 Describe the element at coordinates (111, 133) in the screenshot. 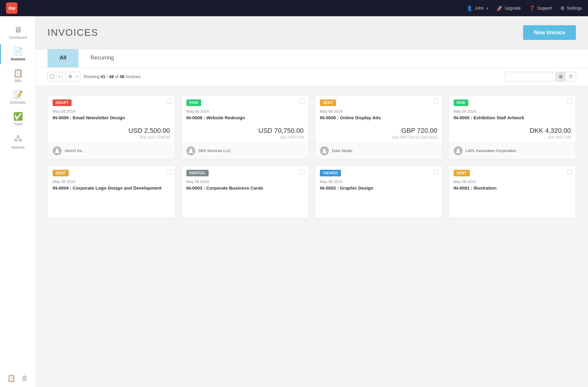

I see `card-amount-area: USD 2,500.00 Due USD 2,500.00` at that location.